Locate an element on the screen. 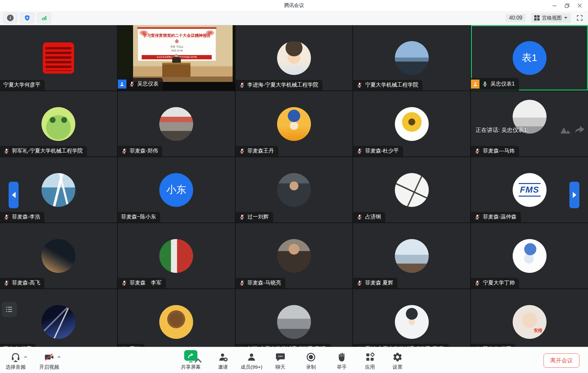 This screenshot has width=588, height=373. next-page-button is located at coordinates (574, 195).